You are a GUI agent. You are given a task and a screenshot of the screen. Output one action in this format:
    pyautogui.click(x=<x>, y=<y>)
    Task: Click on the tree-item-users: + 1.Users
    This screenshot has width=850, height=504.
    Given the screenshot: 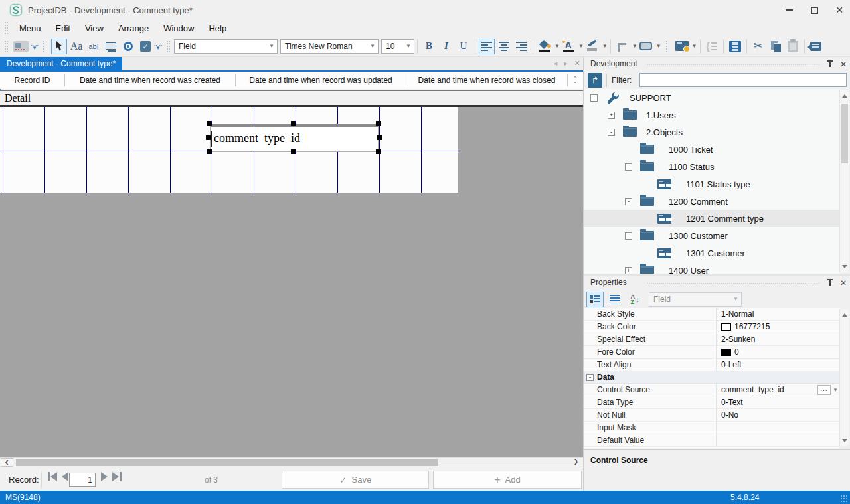 What is the action you would take?
    pyautogui.click(x=712, y=115)
    